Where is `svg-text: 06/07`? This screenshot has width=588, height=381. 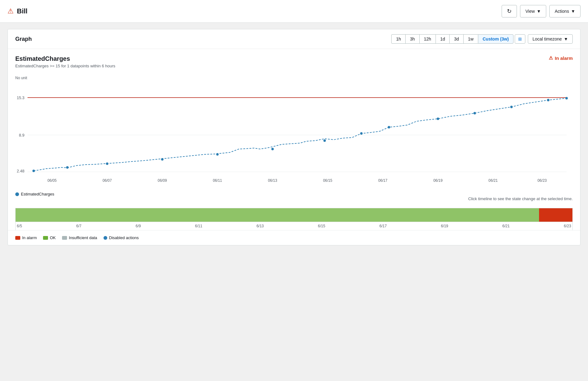
svg-text: 06/07 is located at coordinates (107, 181).